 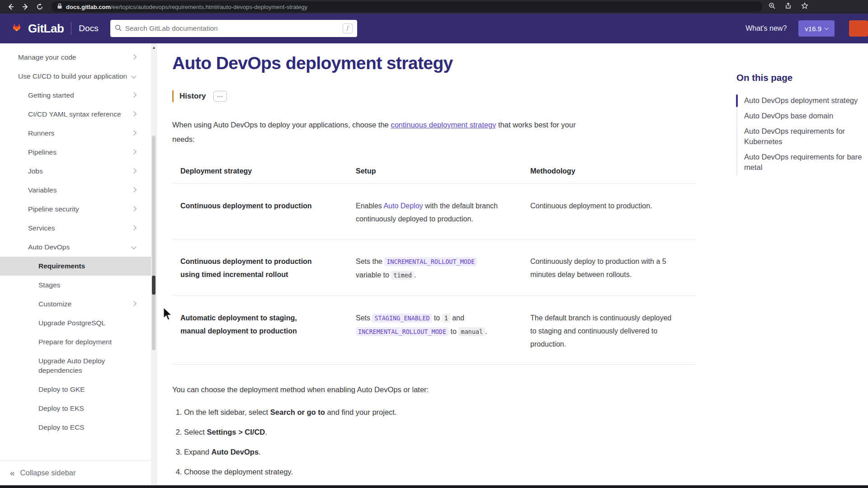 What do you see at coordinates (78, 304) in the screenshot?
I see `sidebar-item-customize: Customize` at bounding box center [78, 304].